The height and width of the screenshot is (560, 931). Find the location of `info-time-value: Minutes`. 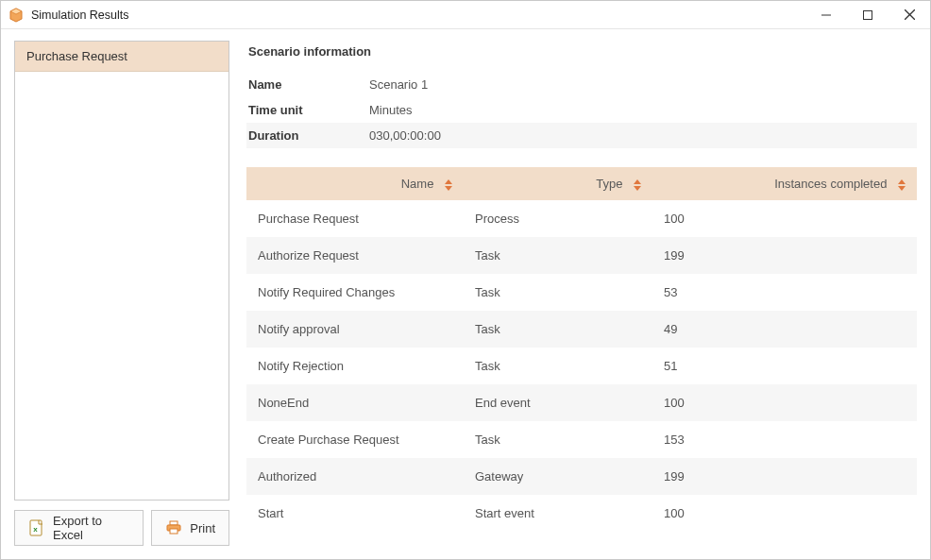

info-time-value: Minutes is located at coordinates (638, 110).